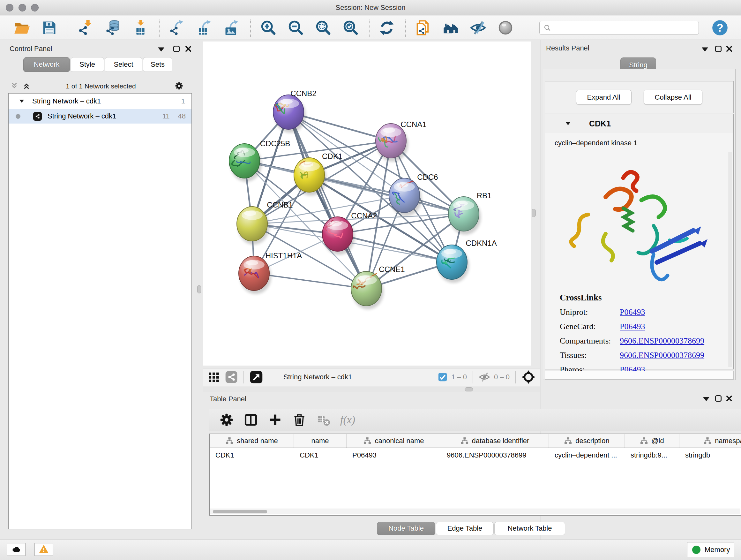 The height and width of the screenshot is (560, 741). What do you see at coordinates (465, 528) in the screenshot?
I see `tab-edge-table: Edge Table` at bounding box center [465, 528].